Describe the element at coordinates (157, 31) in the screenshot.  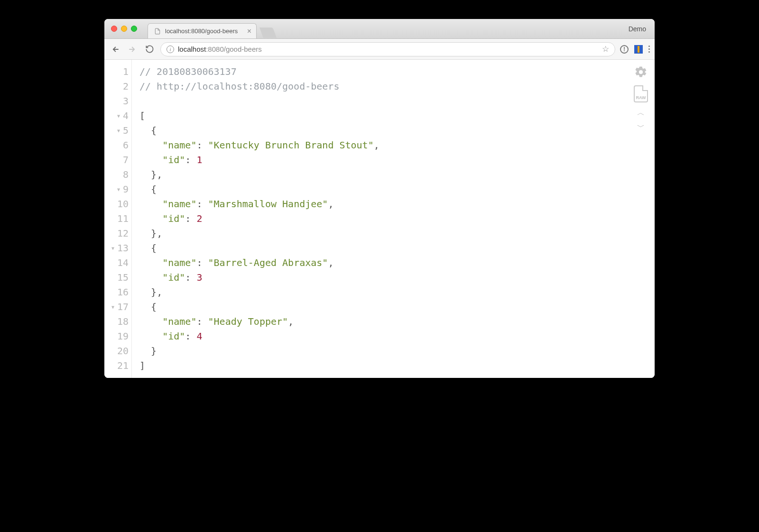
I see `file-icon` at that location.